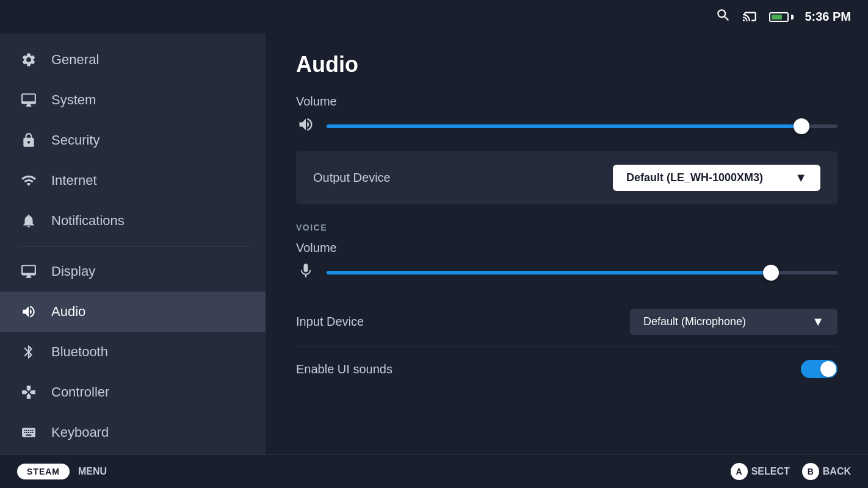 Image resolution: width=868 pixels, height=488 pixels. I want to click on sidebar-label-notifications: Notifications, so click(88, 221).